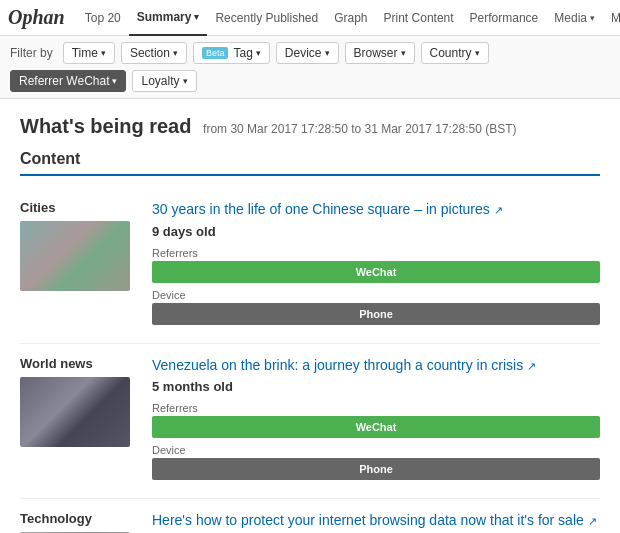  What do you see at coordinates (164, 81) in the screenshot?
I see `filter-loyalty: Loyalty ▾` at bounding box center [164, 81].